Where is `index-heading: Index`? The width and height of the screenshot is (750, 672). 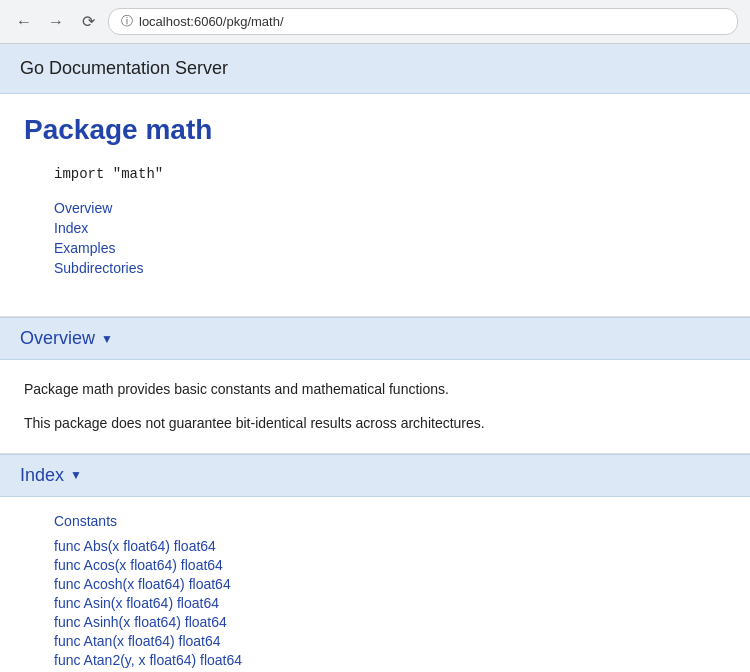
index-heading: Index is located at coordinates (42, 476).